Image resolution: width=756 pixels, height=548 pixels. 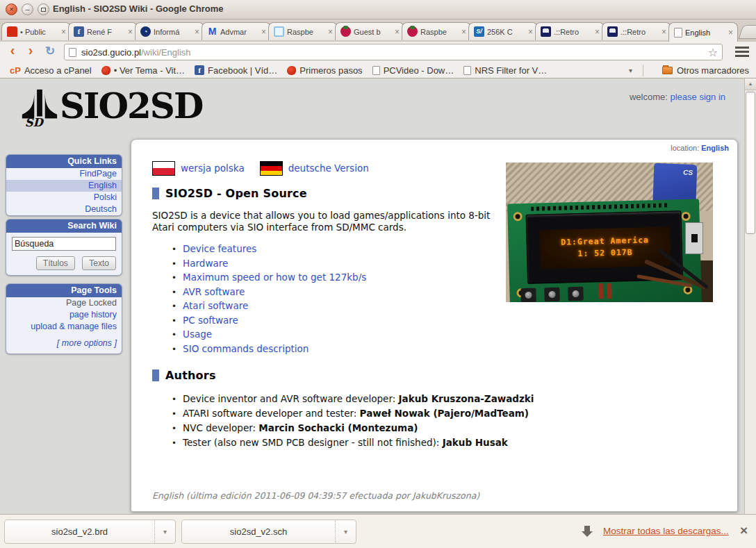 I want to click on document-icon, so click(x=467, y=71).